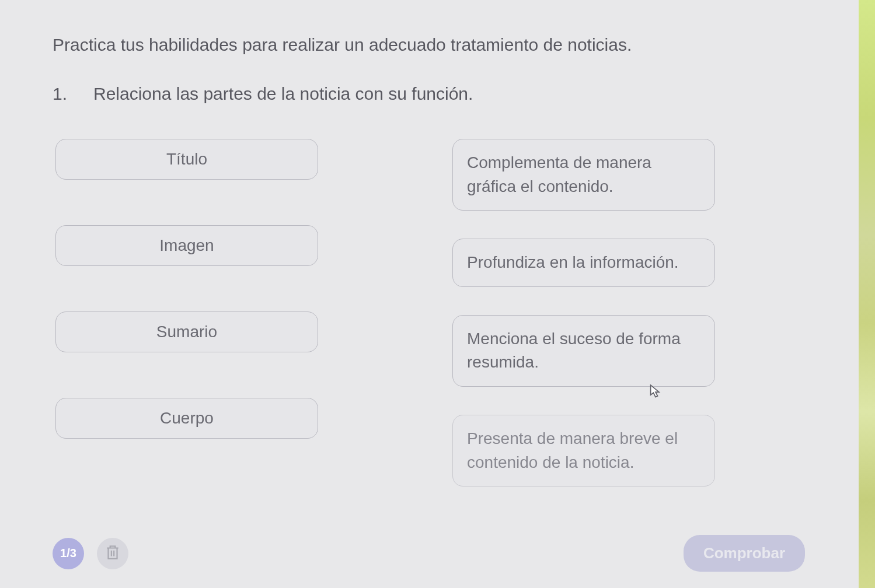  What do you see at coordinates (867, 294) in the screenshot?
I see `page-edge-decoration` at bounding box center [867, 294].